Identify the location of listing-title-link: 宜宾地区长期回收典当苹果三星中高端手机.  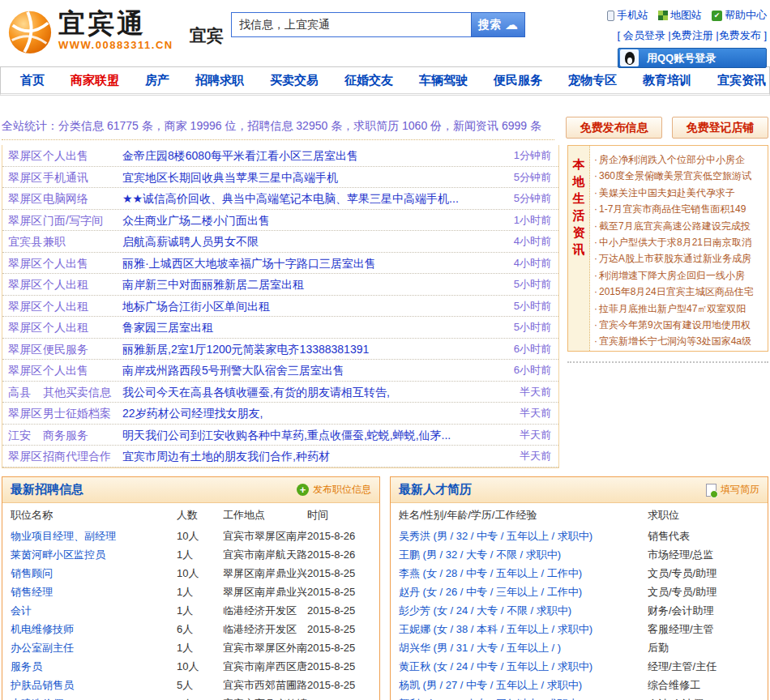
(314, 177).